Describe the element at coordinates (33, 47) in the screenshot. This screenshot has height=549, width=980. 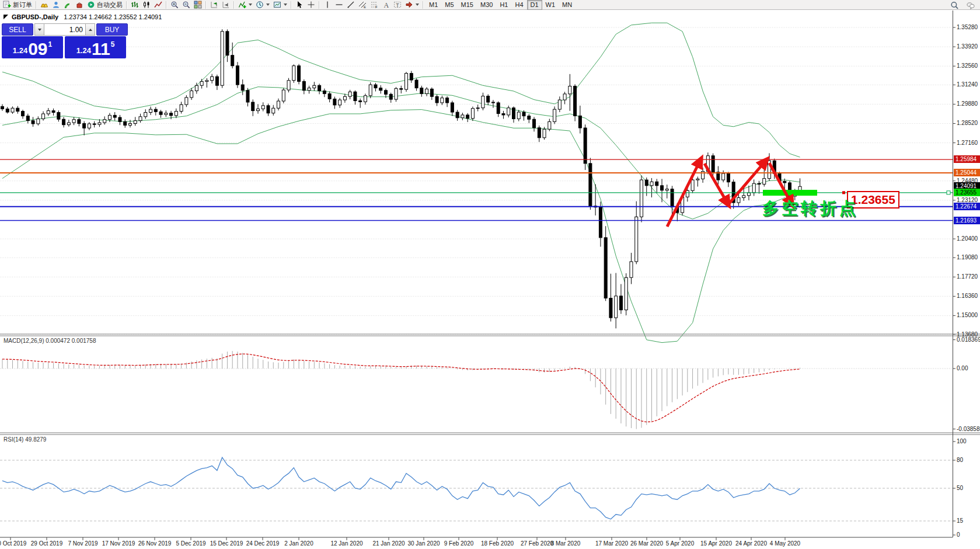
I see `sell-price-box: 1.24091` at that location.